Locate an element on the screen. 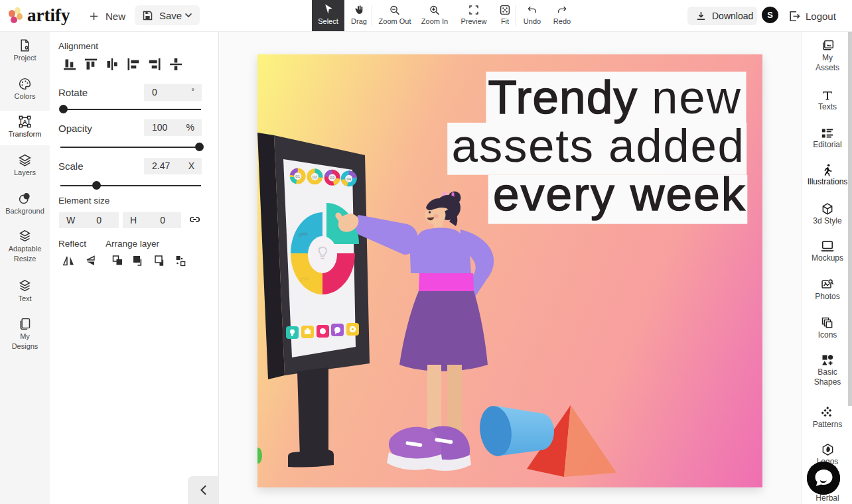  svg-text: new is located at coordinates (697, 97).